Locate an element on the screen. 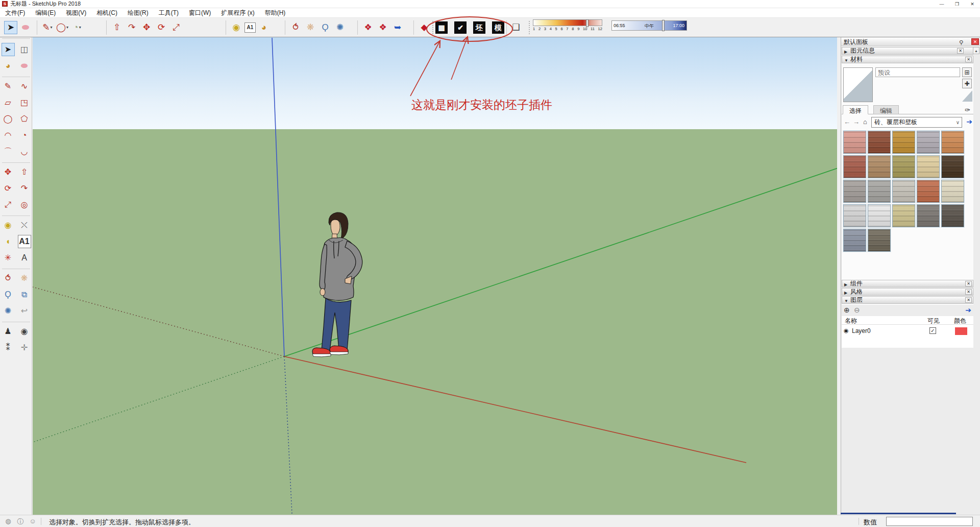  pin-icon: ⚲ is located at coordinates (961, 42).